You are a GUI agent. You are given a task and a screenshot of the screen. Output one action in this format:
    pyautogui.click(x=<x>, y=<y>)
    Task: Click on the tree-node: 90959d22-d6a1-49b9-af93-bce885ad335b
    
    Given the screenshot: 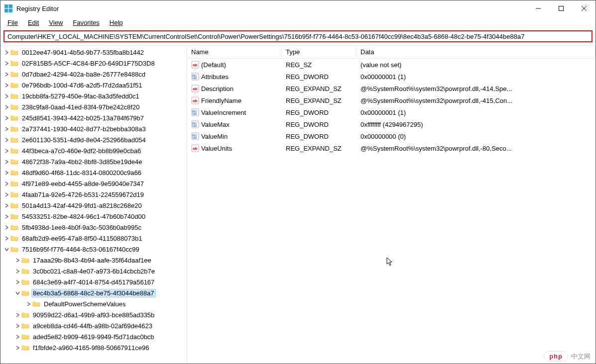 What is the action you would take?
    pyautogui.click(x=94, y=315)
    